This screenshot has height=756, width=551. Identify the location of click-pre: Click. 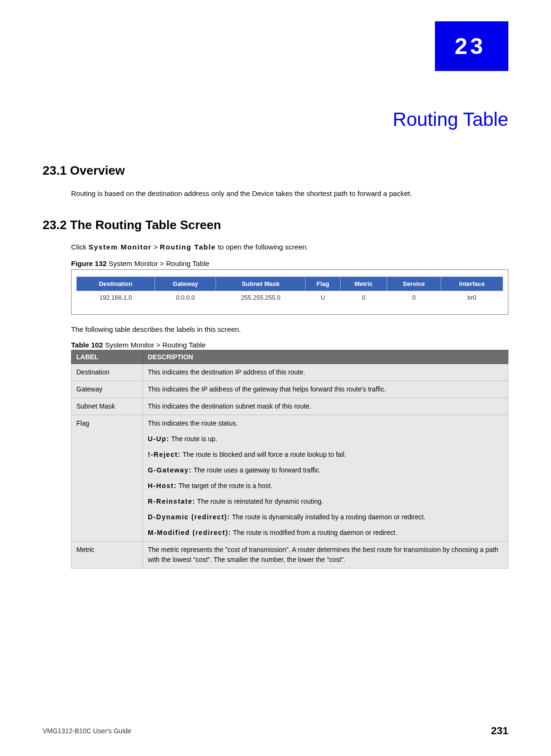
(80, 247).